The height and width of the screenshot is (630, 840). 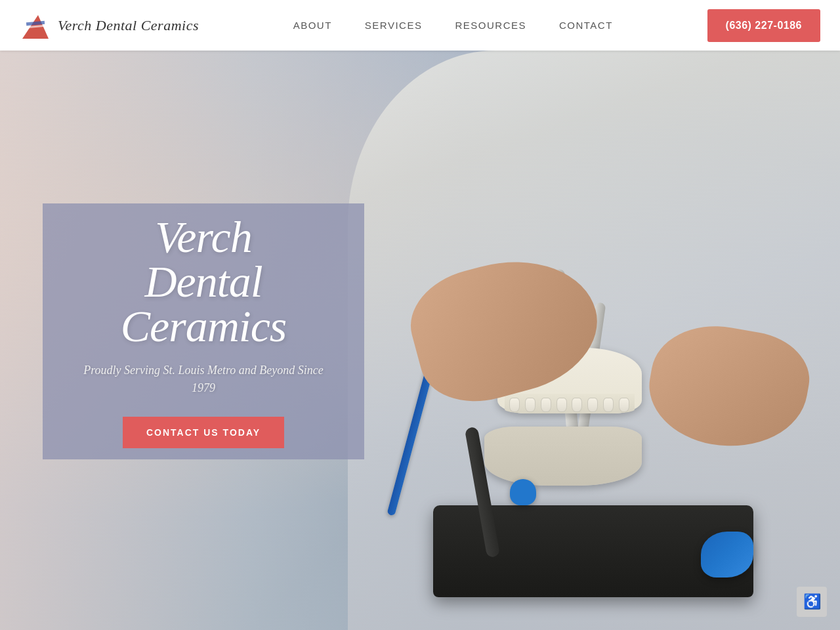 What do you see at coordinates (312, 25) in the screenshot?
I see `nav-about: ABOUT` at bounding box center [312, 25].